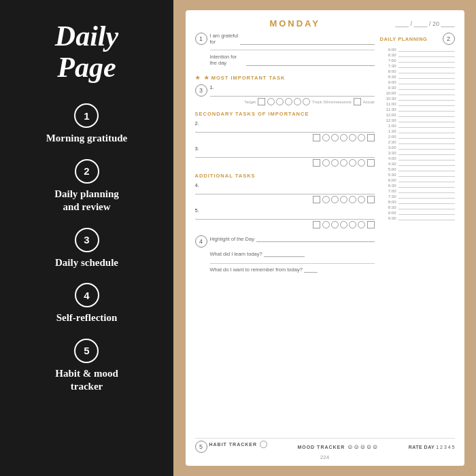 This screenshot has height=476, width=476. I want to click on daily-planning-column: DAILY PLANNING 2 6:006:307:007:308:008:3…, so click(418, 234).